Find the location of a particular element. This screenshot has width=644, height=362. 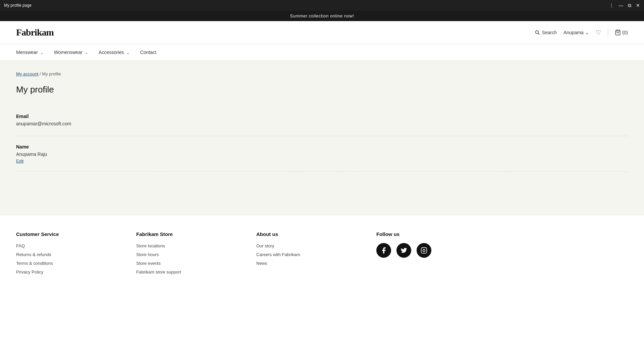

header-divider is located at coordinates (608, 33).